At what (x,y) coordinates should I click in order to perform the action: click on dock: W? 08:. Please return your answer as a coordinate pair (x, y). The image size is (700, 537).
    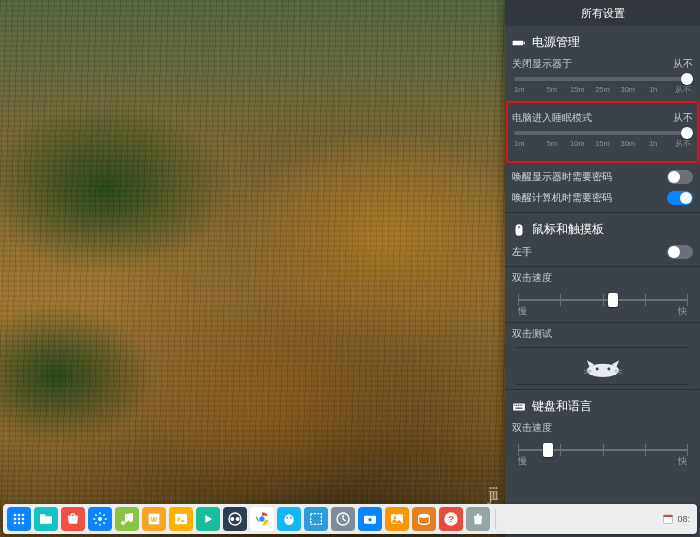
    Looking at the image, I should click on (350, 519).